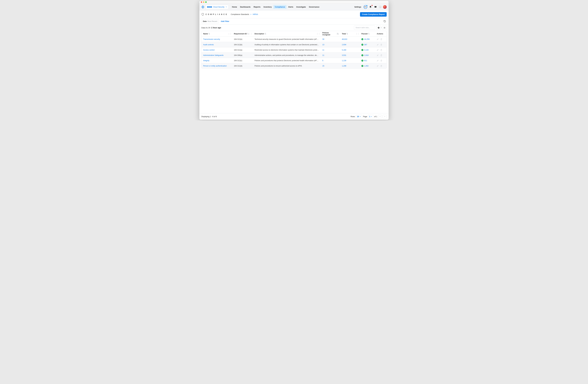 The image size is (588, 384). I want to click on policies-link: 30, so click(323, 39).